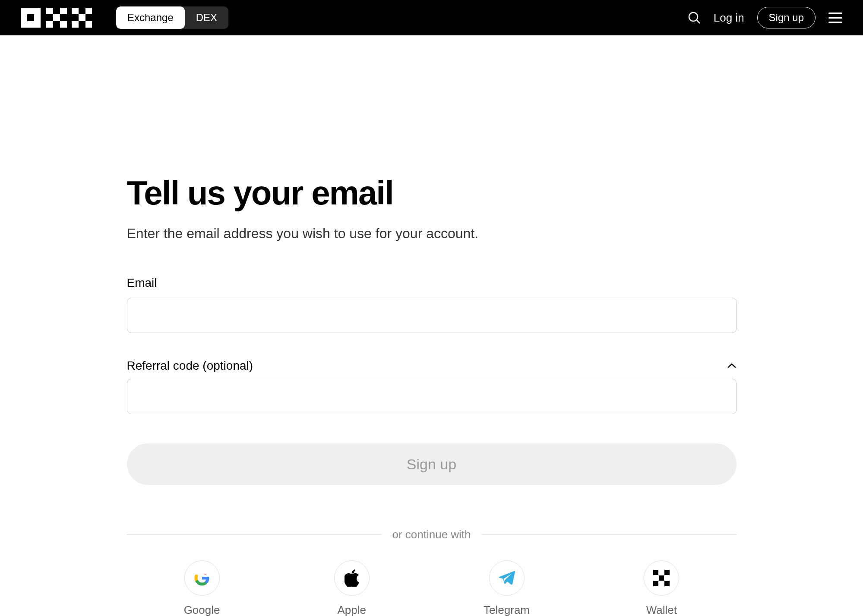 Image resolution: width=863 pixels, height=616 pixels. What do you see at coordinates (432, 315) in the screenshot?
I see `email-input` at bounding box center [432, 315].